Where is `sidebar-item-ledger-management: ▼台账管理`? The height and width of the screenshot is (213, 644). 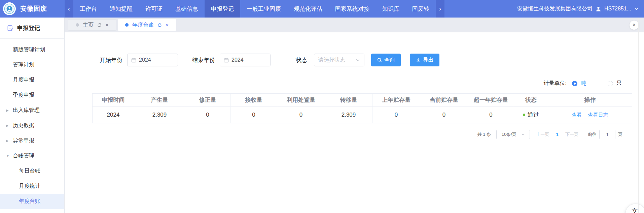
sidebar-item-ledger-management: ▼台账管理 is located at coordinates (32, 156).